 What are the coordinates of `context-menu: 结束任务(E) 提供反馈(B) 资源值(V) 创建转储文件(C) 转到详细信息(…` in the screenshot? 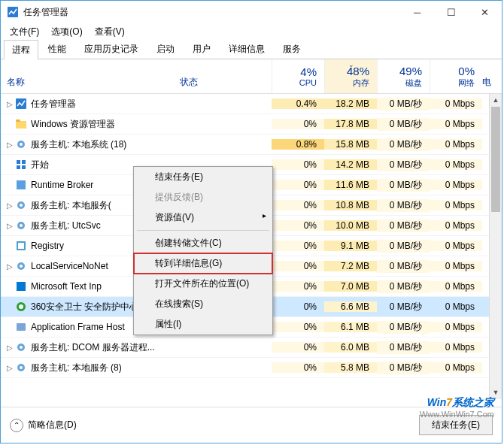 It's located at (203, 251).